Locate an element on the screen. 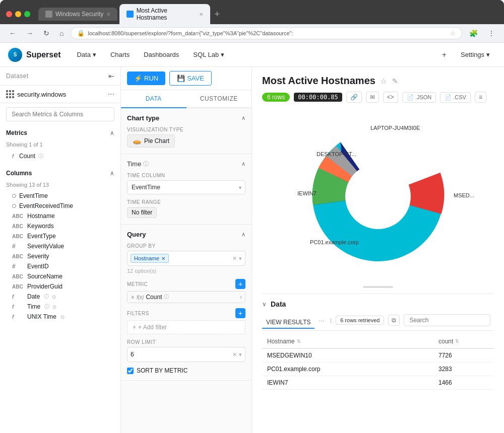  search-metrics-input is located at coordinates (60, 114).